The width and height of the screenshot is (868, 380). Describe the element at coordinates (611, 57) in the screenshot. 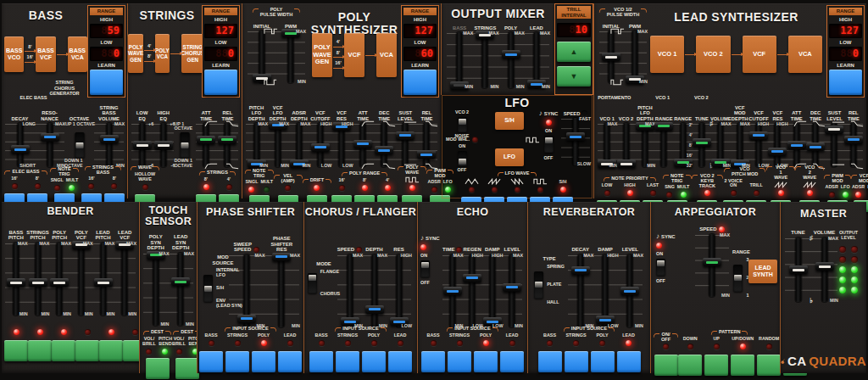

I see `initial-slider-handle` at that location.